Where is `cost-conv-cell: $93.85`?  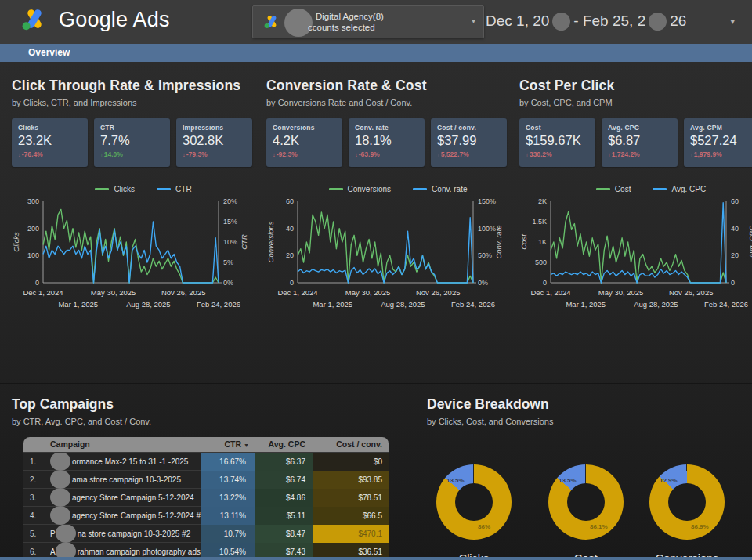
cost-conv-cell: $93.85 is located at coordinates (351, 479).